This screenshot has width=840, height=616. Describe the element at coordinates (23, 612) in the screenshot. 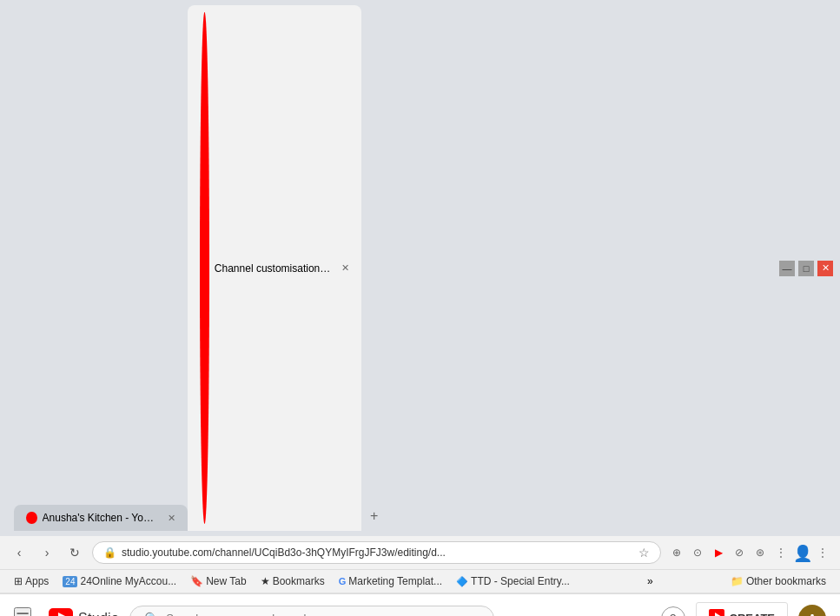

I see `sidebar-toggle-button: ☰` at that location.